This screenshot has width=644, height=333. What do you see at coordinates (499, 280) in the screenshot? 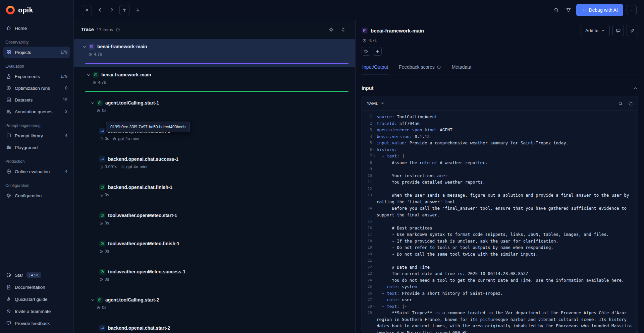
I see `code-line: 24 You do not need a tool to get the cur…` at bounding box center [499, 280].